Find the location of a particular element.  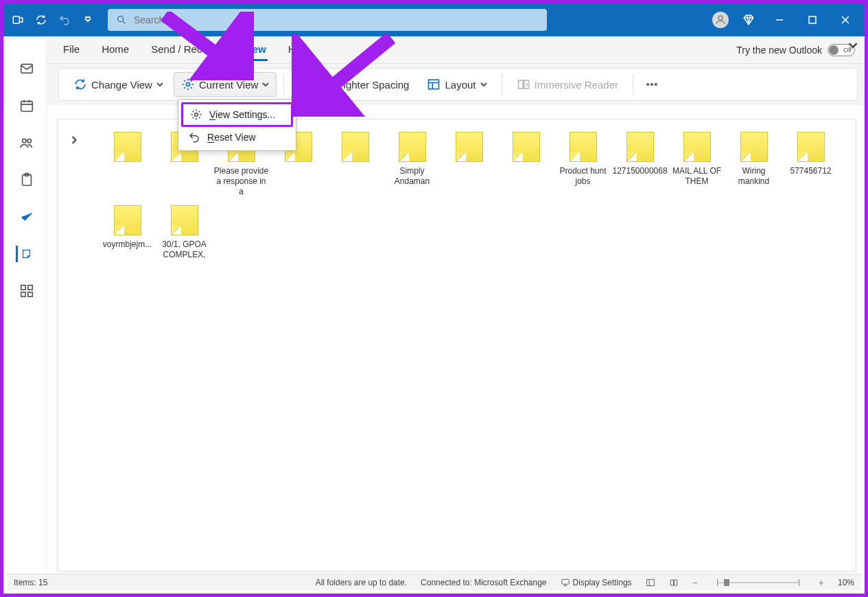

nav-tasks-clipboard-icon is located at coordinates (27, 180).